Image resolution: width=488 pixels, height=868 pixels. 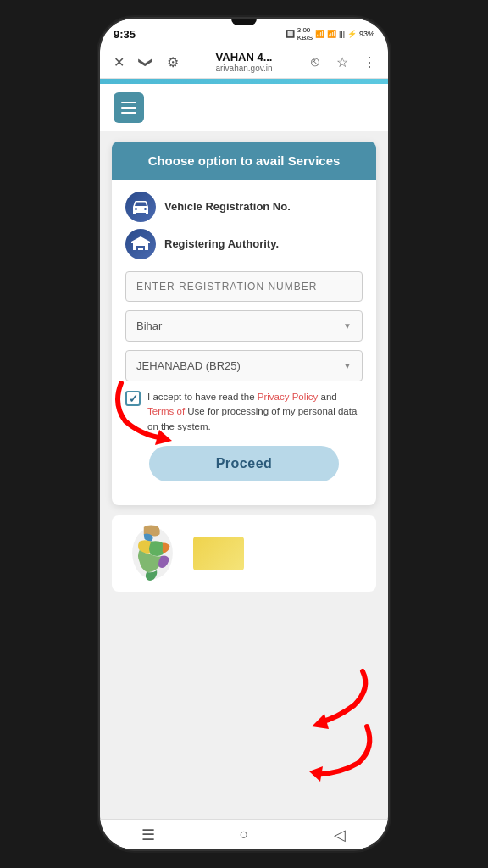 What do you see at coordinates (352, 34) in the screenshot?
I see `battery-icon: ⚡` at bounding box center [352, 34].